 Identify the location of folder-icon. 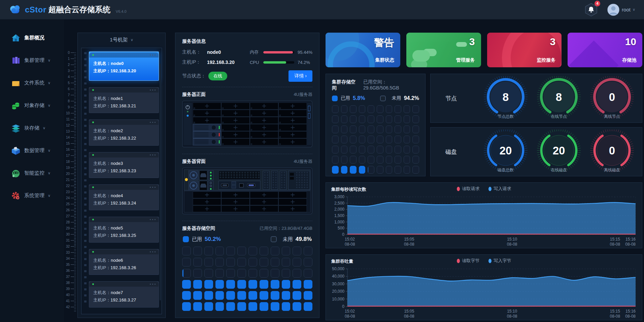
(16, 83).